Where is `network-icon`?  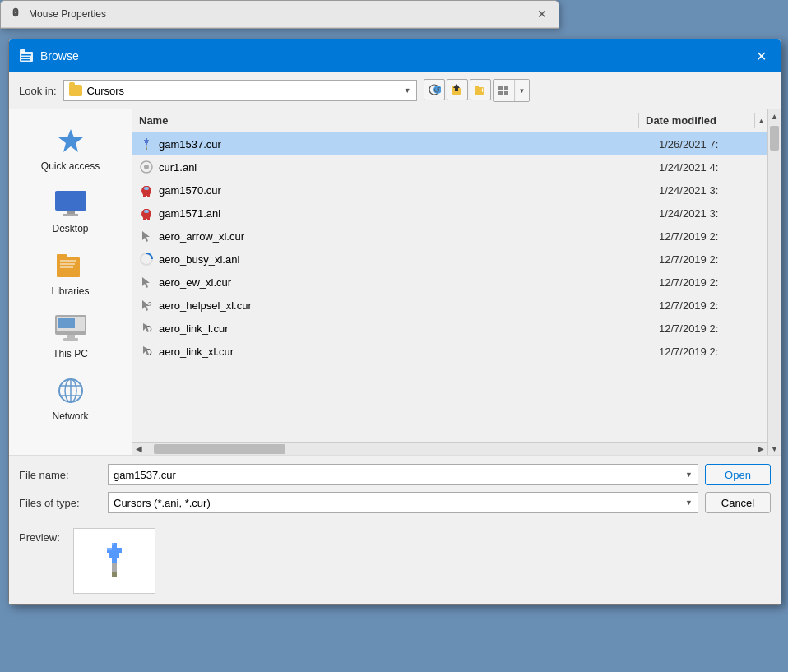 network-icon is located at coordinates (71, 391).